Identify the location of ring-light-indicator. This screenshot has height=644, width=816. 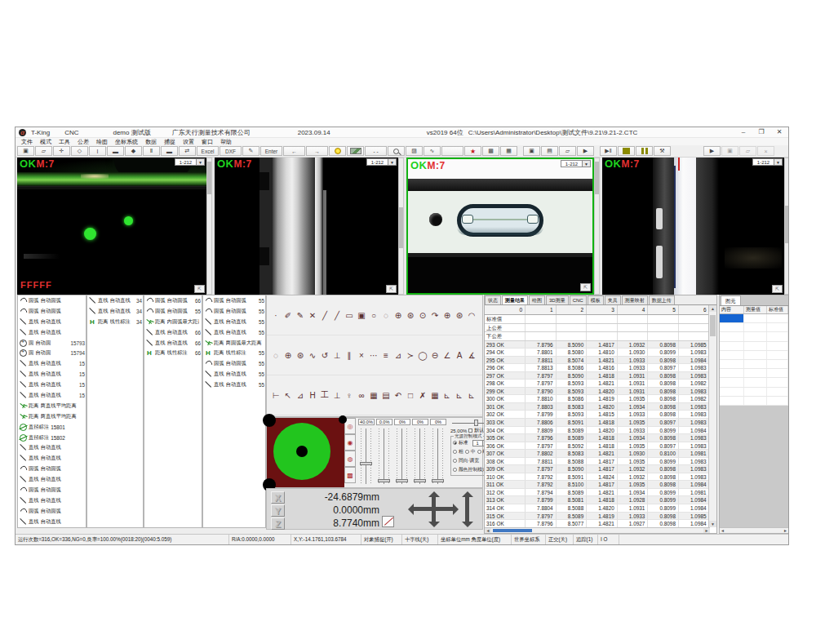
(305, 452).